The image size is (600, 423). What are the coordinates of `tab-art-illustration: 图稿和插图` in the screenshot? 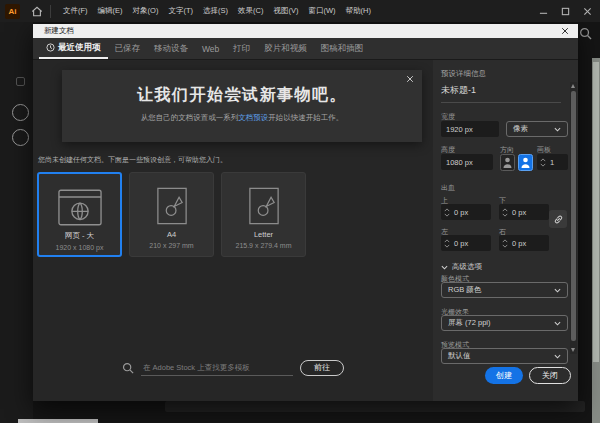 It's located at (342, 48).